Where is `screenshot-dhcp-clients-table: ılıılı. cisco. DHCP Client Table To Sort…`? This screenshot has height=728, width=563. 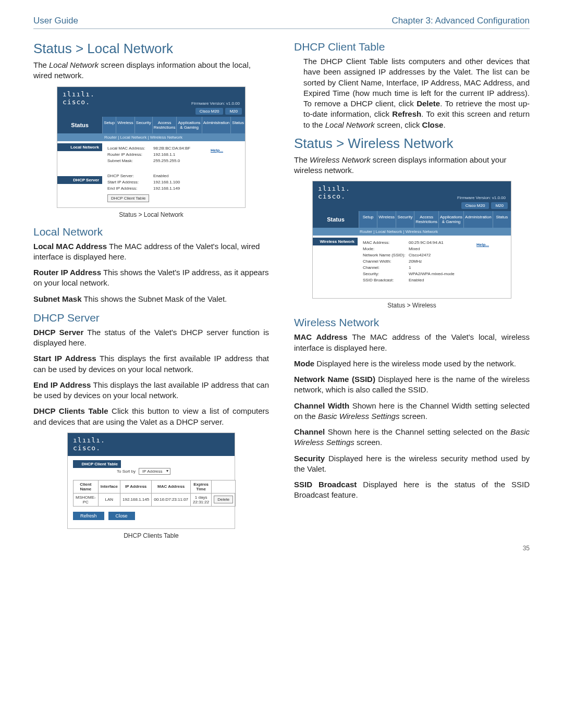 screenshot-dhcp-clients-table: ılıılı. cisco. DHCP Client Table To Sort… is located at coordinates (151, 480).